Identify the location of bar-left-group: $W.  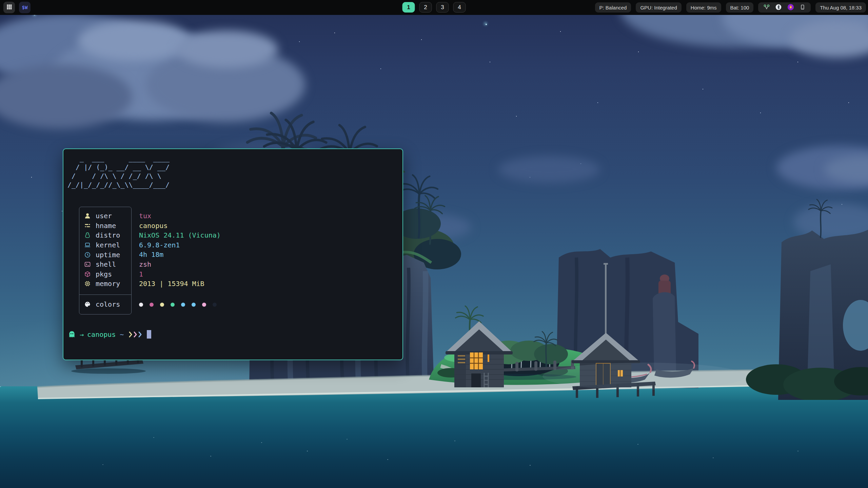
(17, 7).